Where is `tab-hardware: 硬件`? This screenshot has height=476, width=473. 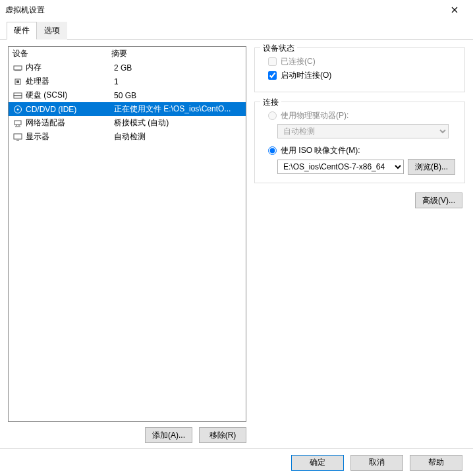 tab-hardware: 硬件 is located at coordinates (22, 30).